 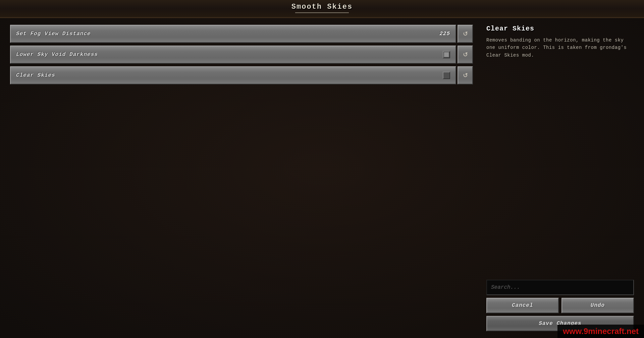 What do you see at coordinates (466, 34) in the screenshot?
I see `reset-icon: ↺` at bounding box center [466, 34].